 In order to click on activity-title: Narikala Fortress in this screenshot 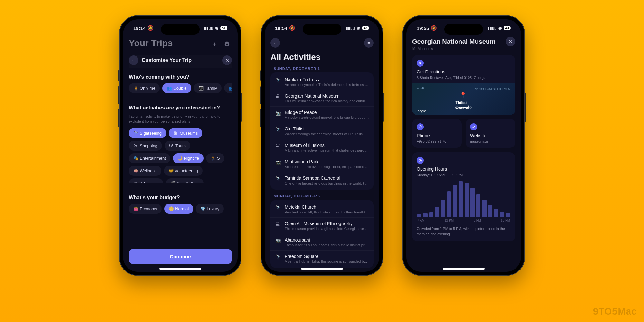, I will do `click(327, 80)`.